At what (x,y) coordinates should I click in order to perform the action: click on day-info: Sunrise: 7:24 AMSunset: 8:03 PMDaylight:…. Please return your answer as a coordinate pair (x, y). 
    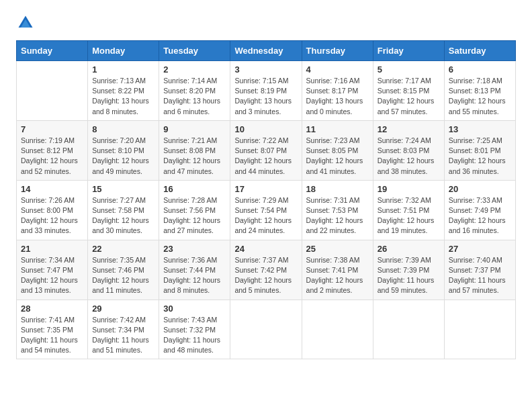
    Looking at the image, I should click on (408, 156).